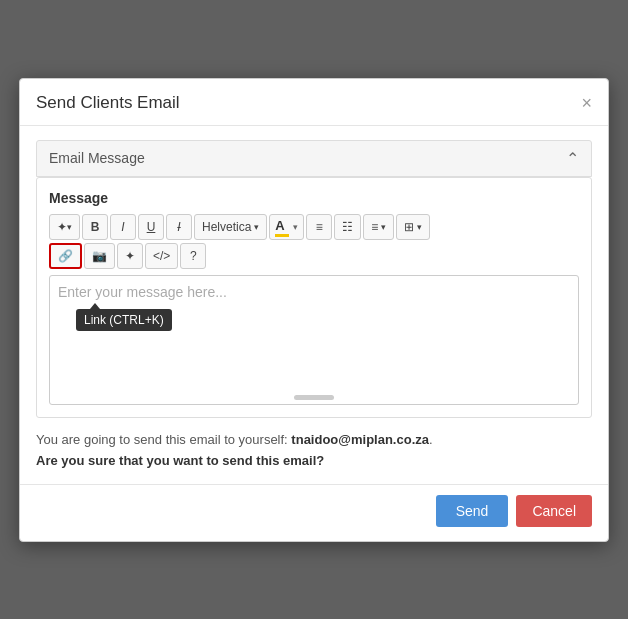 The width and height of the screenshot is (628, 619). I want to click on table-dropdown: ⊞ ▾, so click(413, 227).